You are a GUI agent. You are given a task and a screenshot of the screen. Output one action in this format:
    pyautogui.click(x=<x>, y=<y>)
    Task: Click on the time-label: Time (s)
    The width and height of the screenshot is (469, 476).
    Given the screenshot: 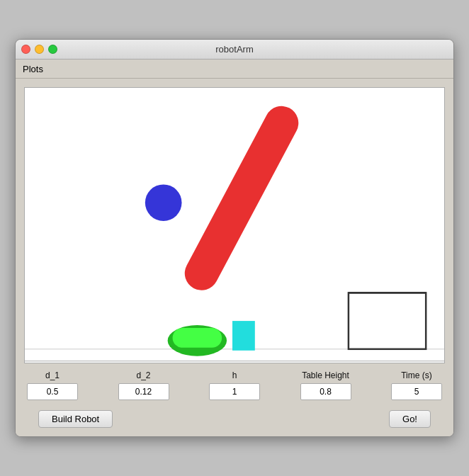 What is the action you would take?
    pyautogui.click(x=417, y=375)
    